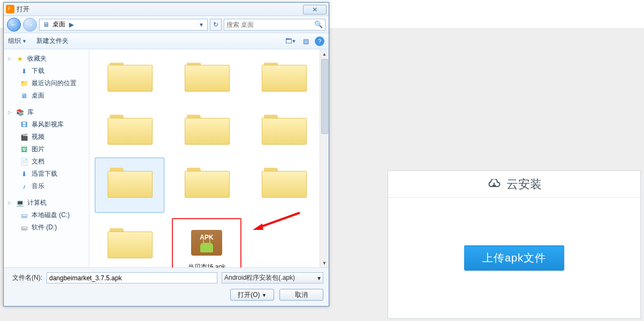  Describe the element at coordinates (123, 25) in the screenshot. I see `breadcrumb: 🖥 桌面 ▶ ▾` at that location.